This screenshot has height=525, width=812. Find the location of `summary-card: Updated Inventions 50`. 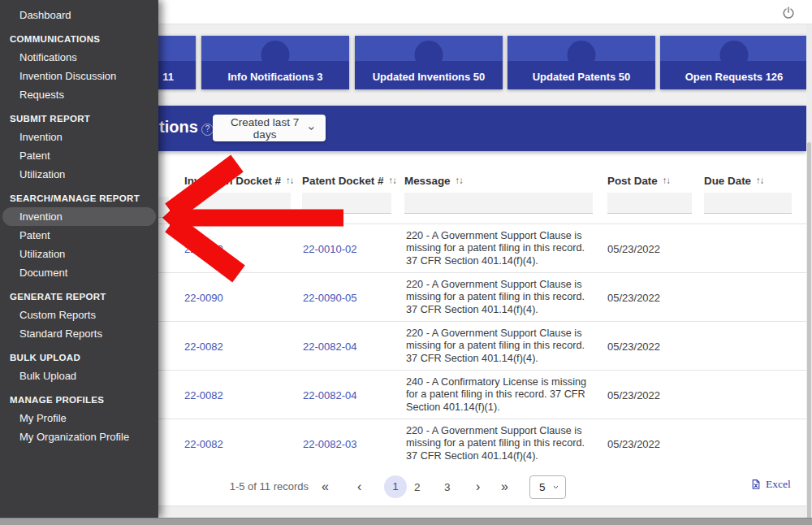

summary-card: Updated Inventions 50 is located at coordinates (429, 63).